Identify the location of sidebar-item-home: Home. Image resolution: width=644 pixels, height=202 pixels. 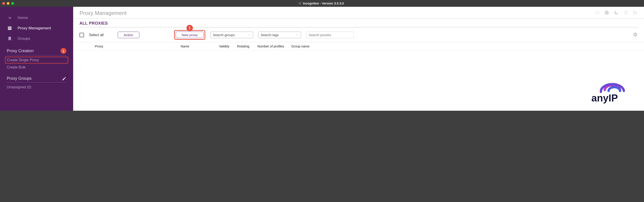
(36, 18).